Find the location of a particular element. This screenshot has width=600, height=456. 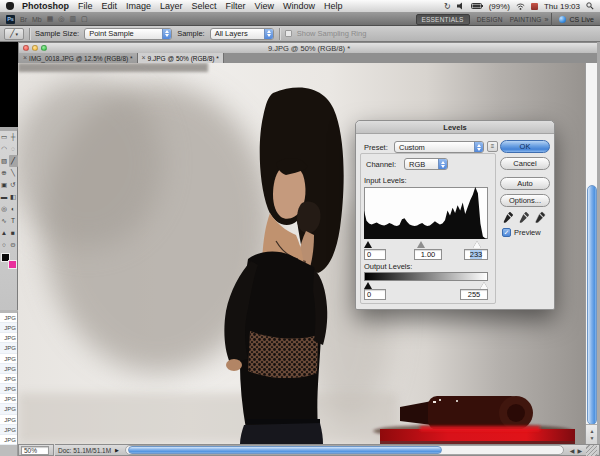

menu-edit: Edit is located at coordinates (110, 6).